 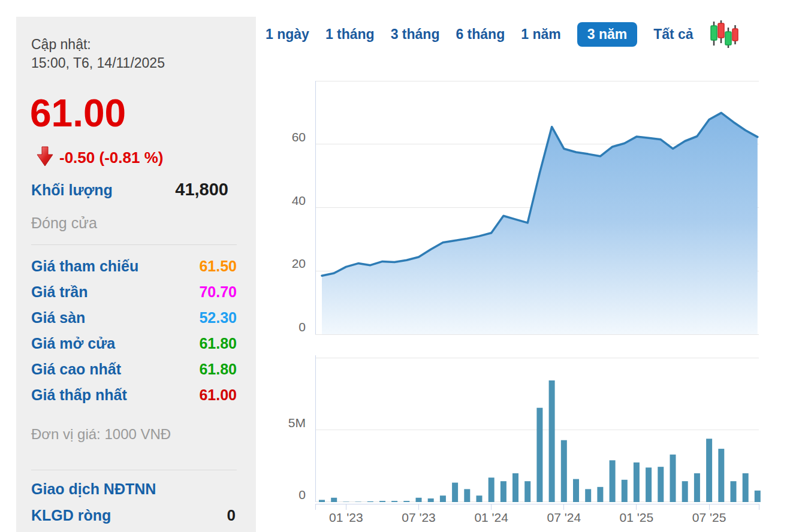 I want to click on net-volume-value: 0, so click(x=231, y=515).